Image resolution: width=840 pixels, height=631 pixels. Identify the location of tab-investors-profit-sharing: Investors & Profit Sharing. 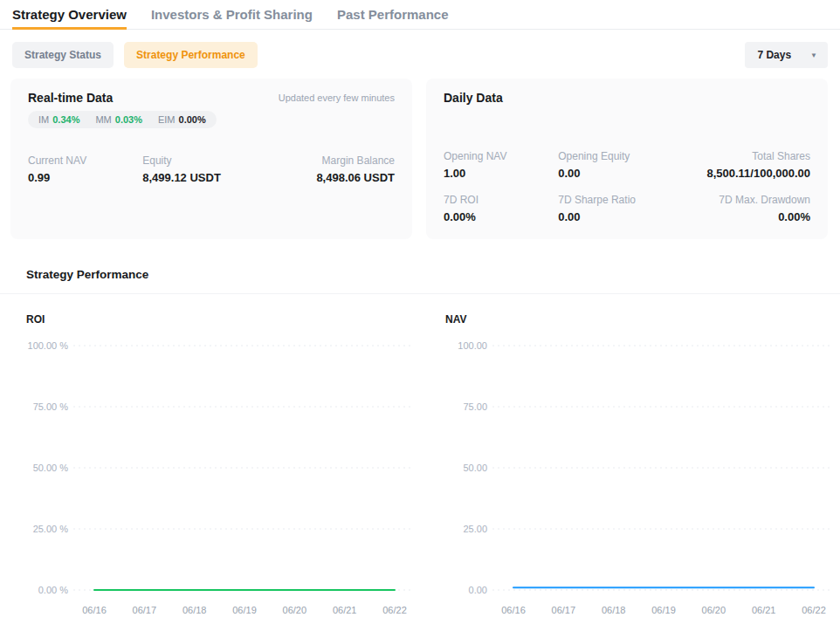
(232, 15).